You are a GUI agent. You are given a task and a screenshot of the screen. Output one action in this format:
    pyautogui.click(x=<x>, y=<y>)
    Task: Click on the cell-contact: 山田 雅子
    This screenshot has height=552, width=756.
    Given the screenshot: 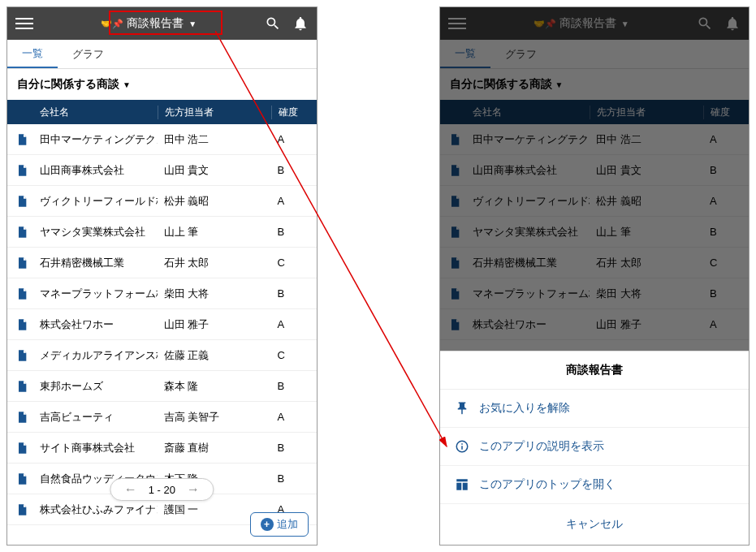 What is the action you would take?
    pyautogui.click(x=646, y=325)
    